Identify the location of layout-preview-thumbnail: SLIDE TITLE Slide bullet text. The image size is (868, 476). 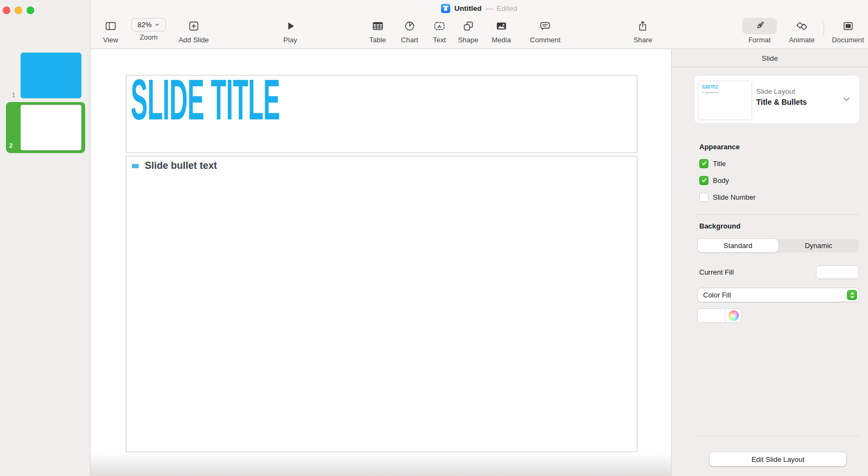
(725, 100).